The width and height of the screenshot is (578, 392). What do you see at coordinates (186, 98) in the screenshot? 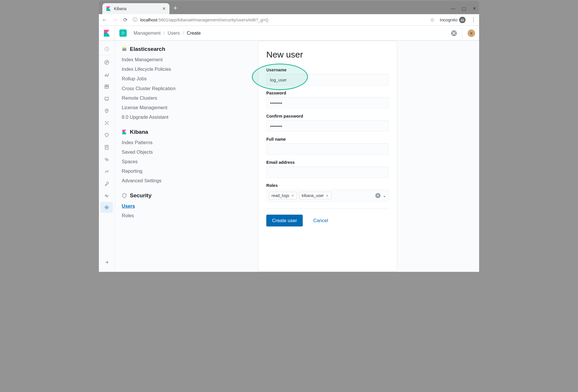
I see `link-remote-clusters: Remote Clusters` at bounding box center [186, 98].